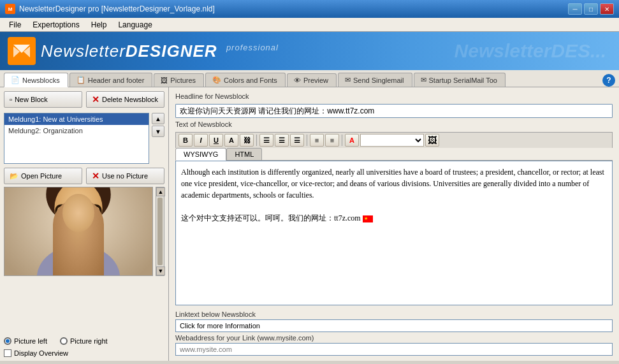 This screenshot has width=619, height=364. I want to click on tab-newsblocks: 📄 Newsblocks, so click(36, 80).